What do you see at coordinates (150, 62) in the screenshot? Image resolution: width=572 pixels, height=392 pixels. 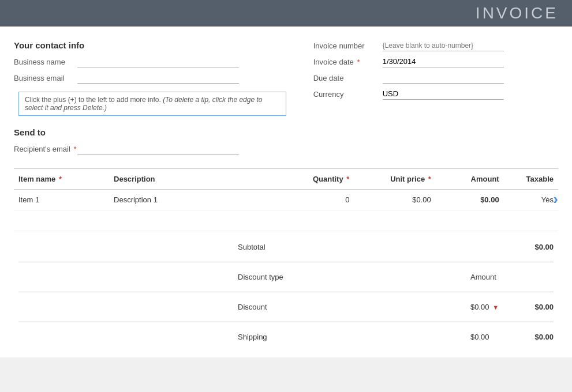 I see `business-name-row: Business name` at bounding box center [150, 62].